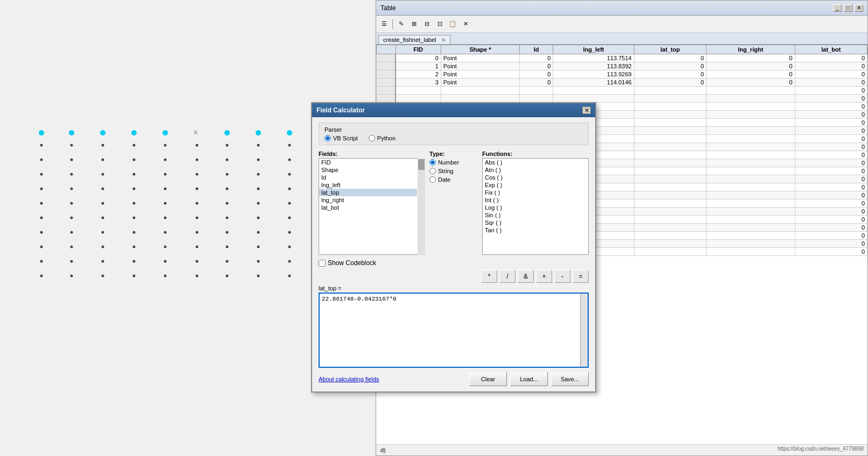 The width and height of the screenshot is (868, 456). Describe the element at coordinates (401, 24) in the screenshot. I see `toolbar-btn-2: ✎` at that location.